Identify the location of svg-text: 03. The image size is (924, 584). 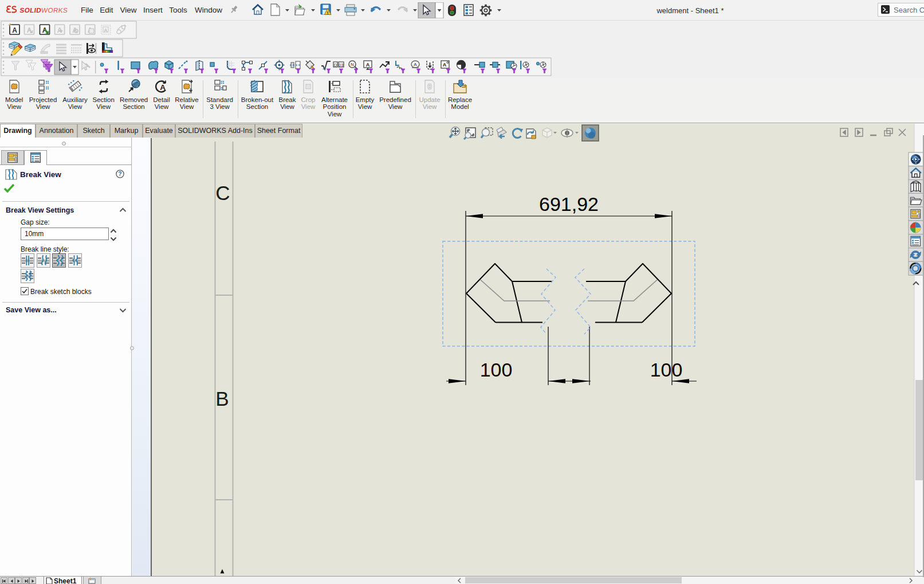
(341, 65).